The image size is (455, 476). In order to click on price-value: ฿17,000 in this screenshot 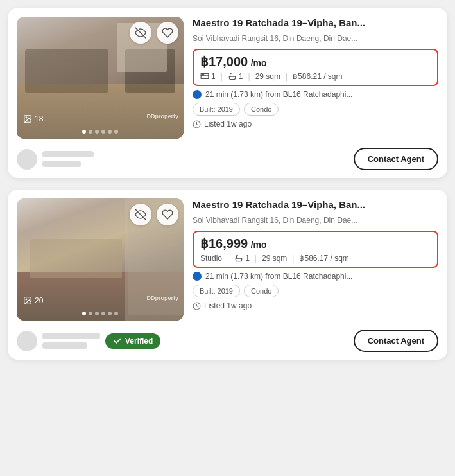, I will do `click(224, 62)`.